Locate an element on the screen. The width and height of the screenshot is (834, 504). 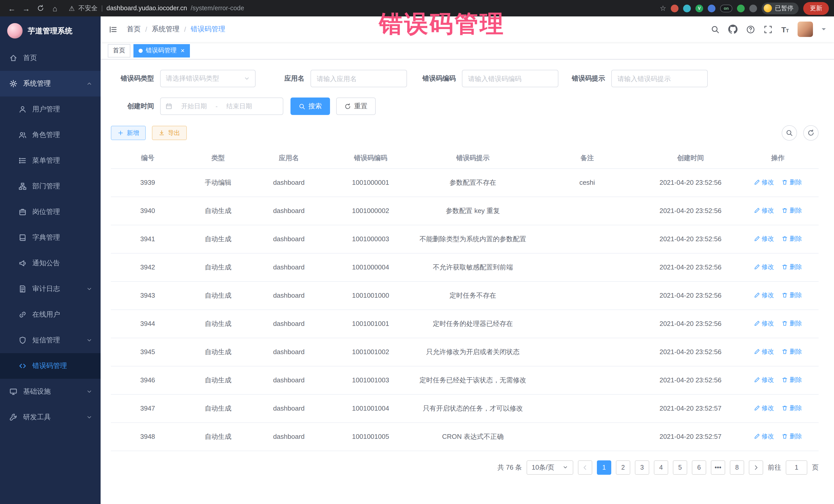
pagination: 共 76 条 10条/页 1 2 3 is located at coordinates (465, 467).